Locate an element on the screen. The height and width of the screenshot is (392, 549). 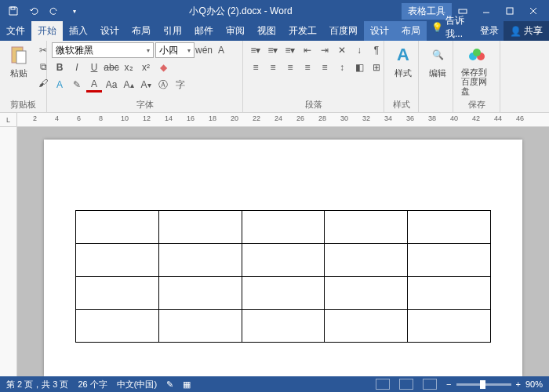
horizontal-ruler: L 24681012141618202224262830323436384042… is located at coordinates (274, 120).